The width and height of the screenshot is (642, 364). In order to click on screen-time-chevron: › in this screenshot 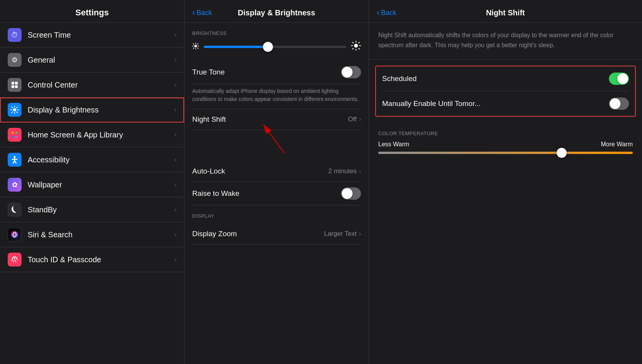, I will do `click(175, 35)`.